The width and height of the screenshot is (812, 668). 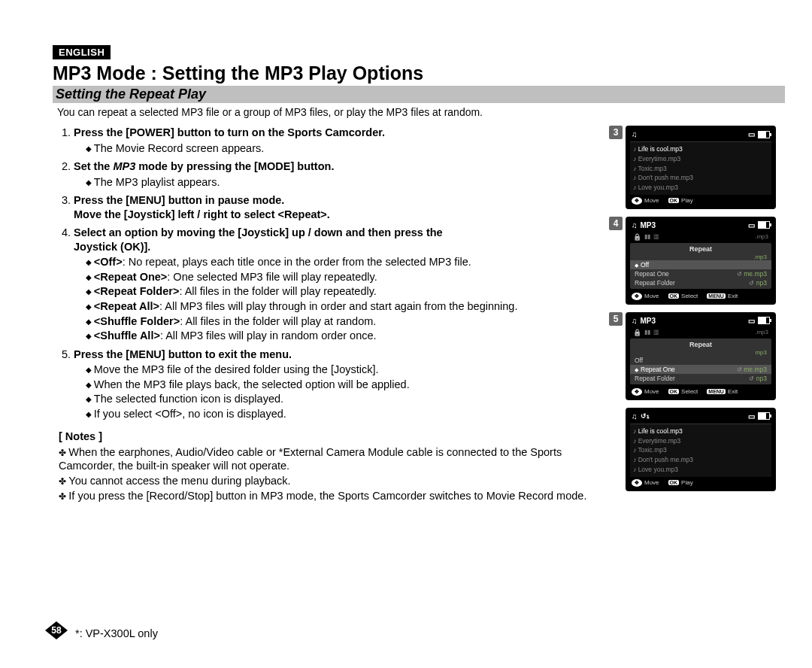 What do you see at coordinates (343, 399) in the screenshot?
I see `step-5-bullet-3: The selected function icon is displayed.` at bounding box center [343, 399].